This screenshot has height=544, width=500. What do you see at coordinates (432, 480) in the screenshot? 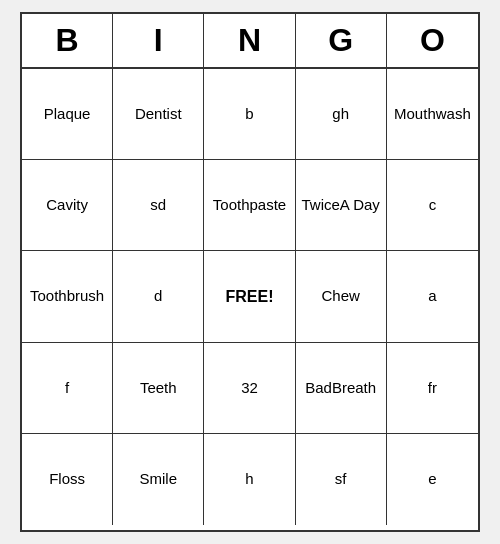
I see `cell-r4-c4: e` at bounding box center [432, 480].